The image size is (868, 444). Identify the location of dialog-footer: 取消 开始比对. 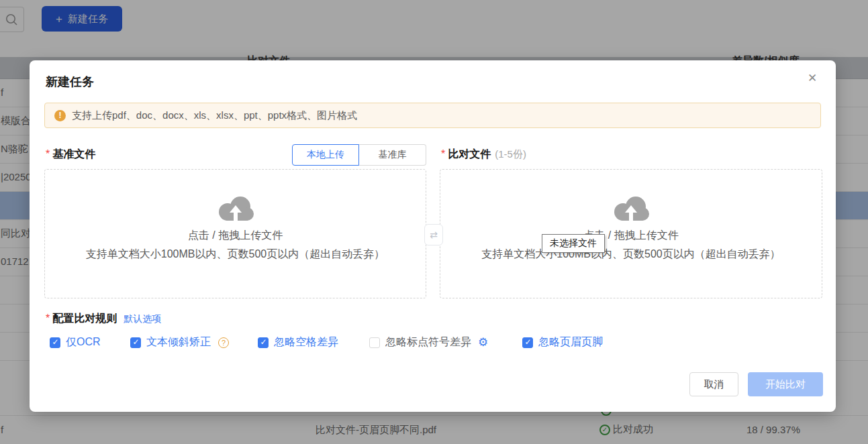
(432, 384).